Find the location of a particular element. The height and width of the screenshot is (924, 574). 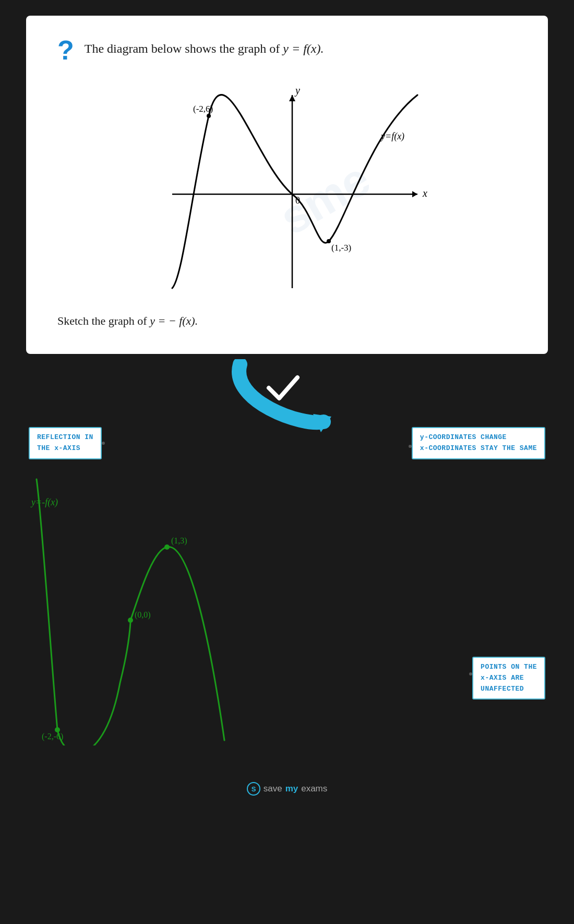

reflection-text: REFLECTION INTHE x-AXIS is located at coordinates (65, 443).